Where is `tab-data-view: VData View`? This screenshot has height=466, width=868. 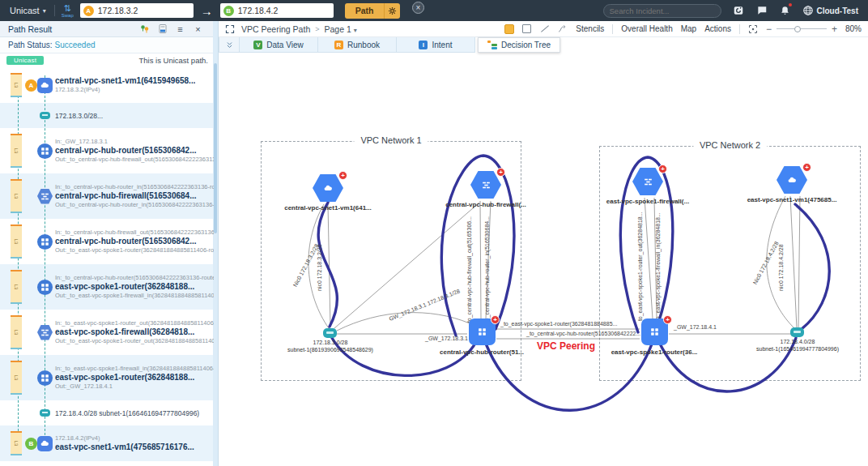 tab-data-view: VData View is located at coordinates (279, 45).